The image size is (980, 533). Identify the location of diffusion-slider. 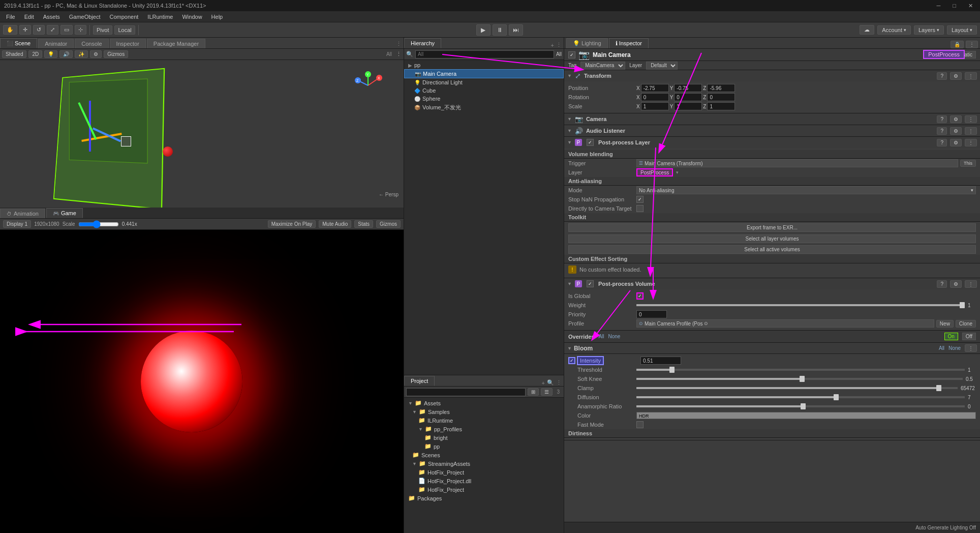
(801, 397).